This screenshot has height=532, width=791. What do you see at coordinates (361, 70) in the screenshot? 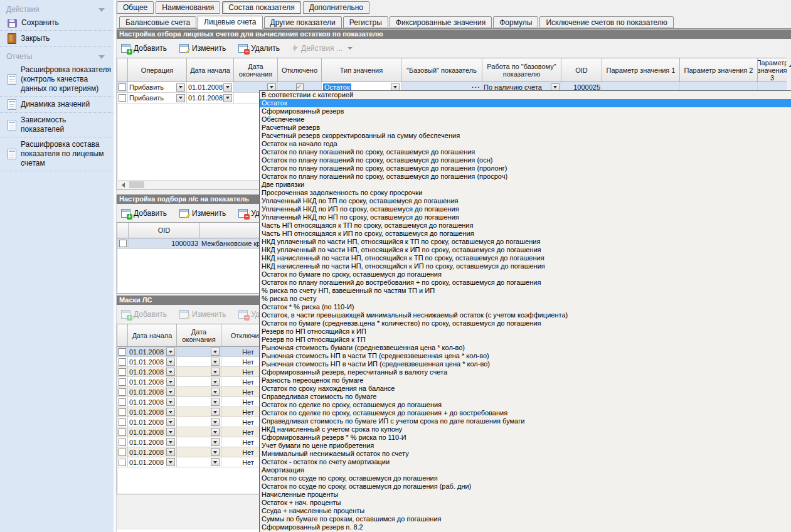
I see `column-header: Тип значения` at bounding box center [361, 70].